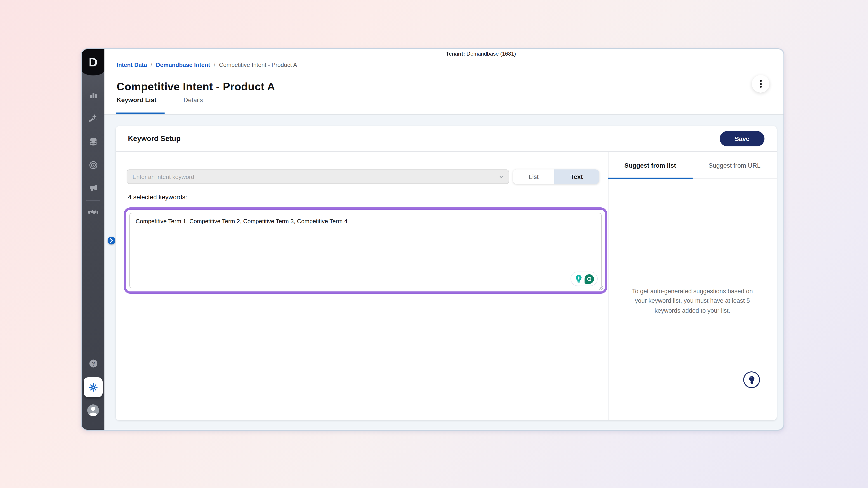 The image size is (868, 488). I want to click on breadcrumb-current: Competitive Intent - Product A, so click(258, 65).